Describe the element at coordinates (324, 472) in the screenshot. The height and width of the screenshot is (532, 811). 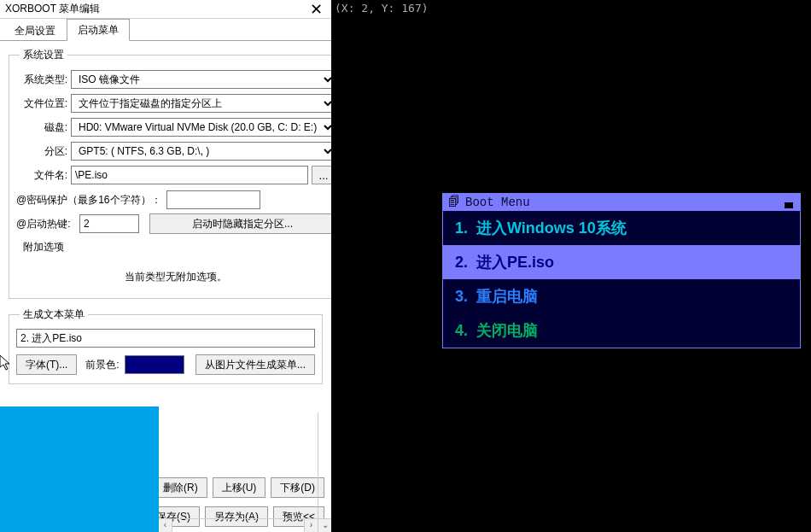
I see `vertical-scrollbar: ⌄` at that location.